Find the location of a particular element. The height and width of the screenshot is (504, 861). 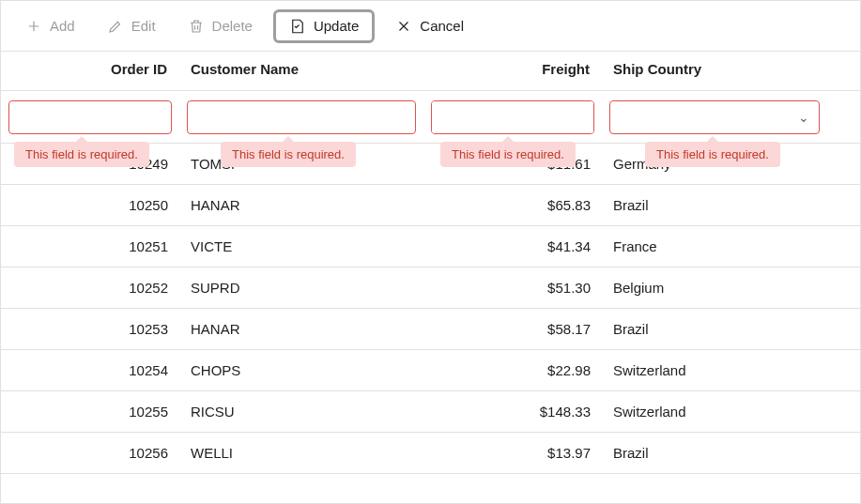

order-id-input-wrap is located at coordinates (90, 117).